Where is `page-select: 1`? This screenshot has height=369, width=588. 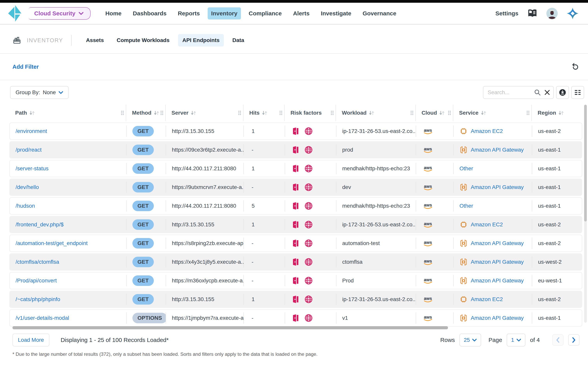 page-select: 1 is located at coordinates (516, 340).